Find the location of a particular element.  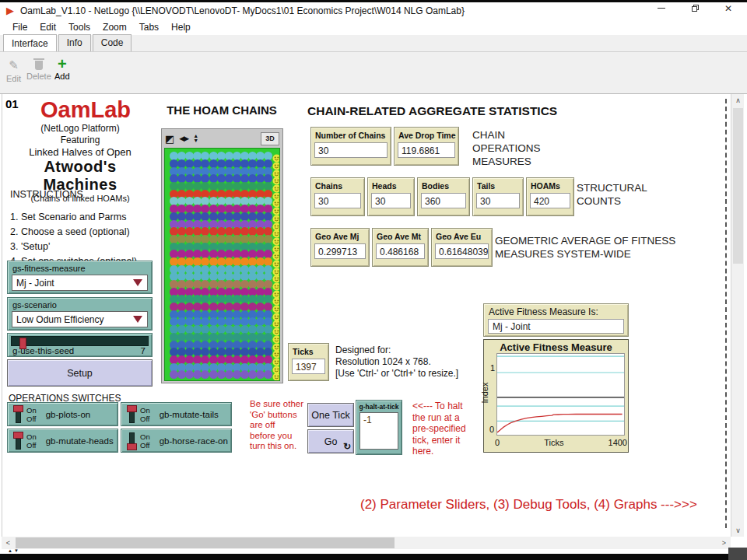

chooser-value-box: Low Odum Efficiency is located at coordinates (79, 319).